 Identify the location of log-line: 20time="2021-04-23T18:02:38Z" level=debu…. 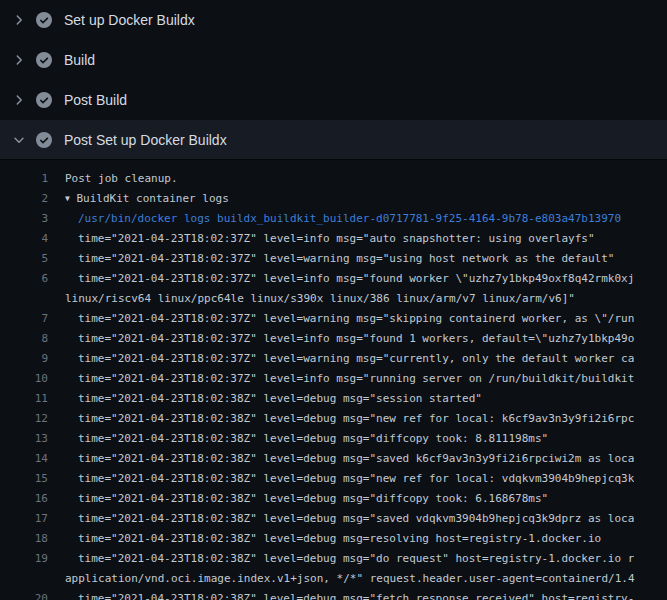
(334, 594).